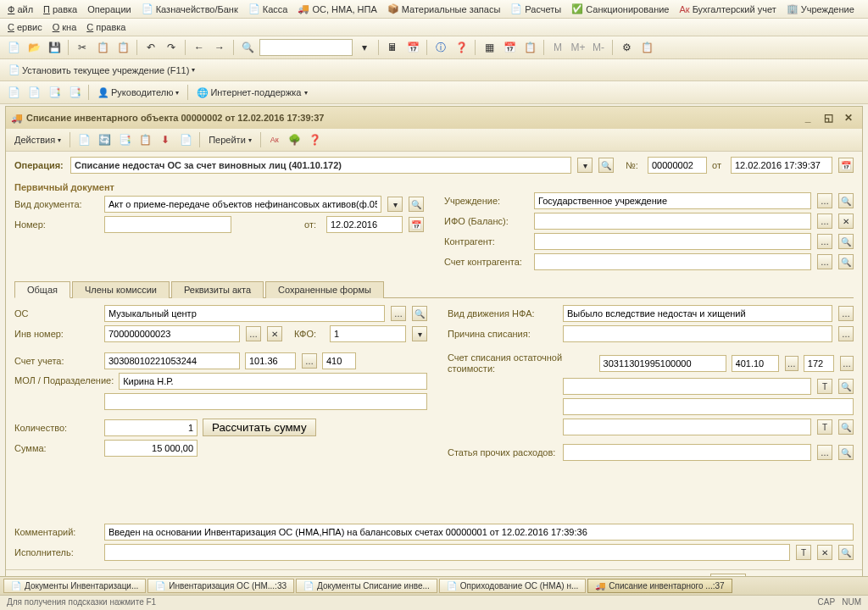 This screenshot has height=610, width=868. Describe the element at coordinates (846, 262) in the screenshot. I see `ac-search-icon: 🔍` at that location.